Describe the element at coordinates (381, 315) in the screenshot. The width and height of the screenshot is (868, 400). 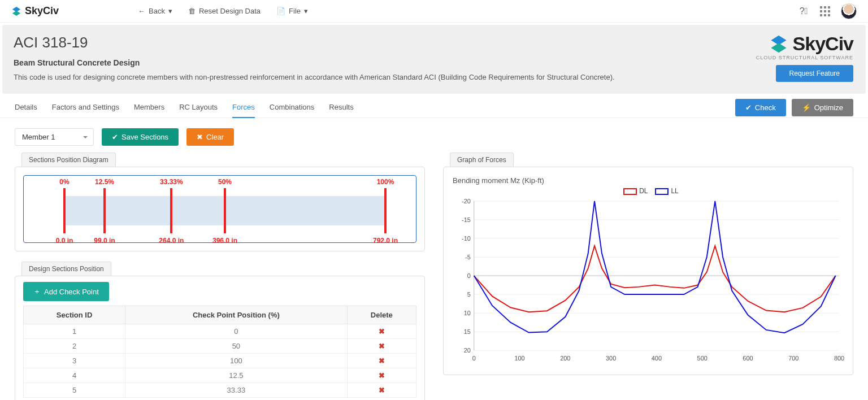
I see `col-delete: Delete` at that location.